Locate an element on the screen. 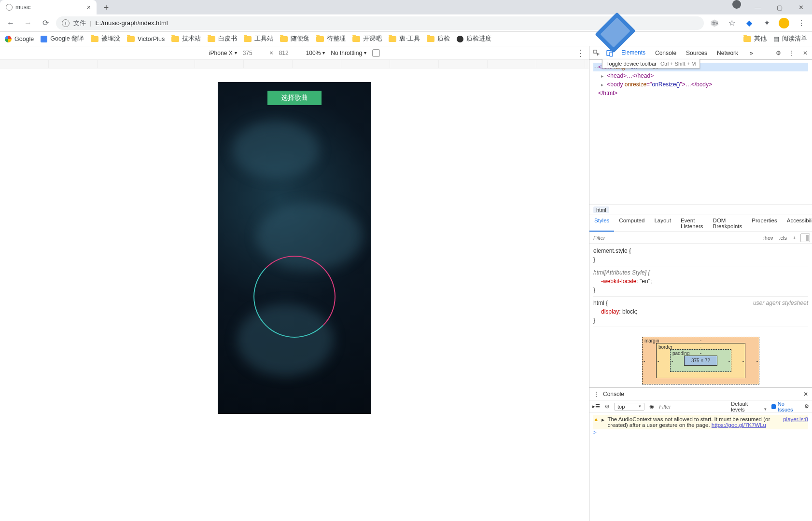 This screenshot has height=521, width=812. emulated-page: 选择歌曲 is located at coordinates (294, 248).